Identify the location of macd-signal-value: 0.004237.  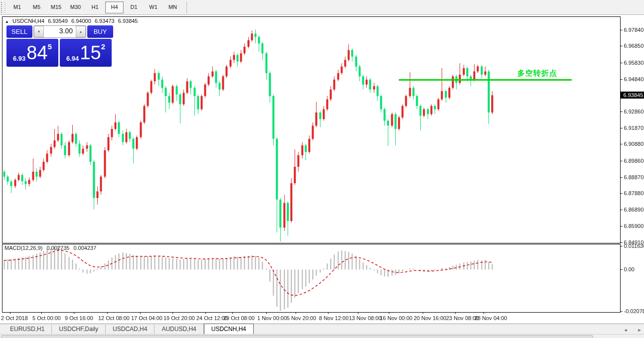
(85, 248).